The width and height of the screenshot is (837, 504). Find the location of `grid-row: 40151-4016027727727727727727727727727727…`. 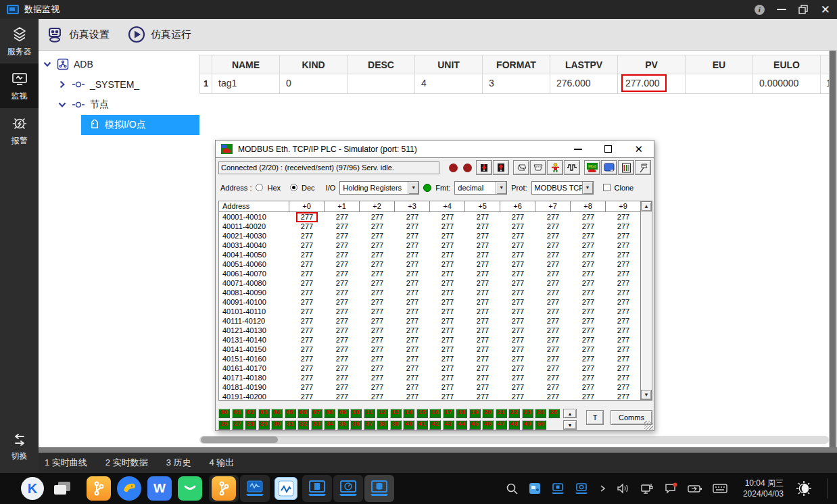

grid-row: 40151-4016027727727727727727727727727727… is located at coordinates (435, 359).